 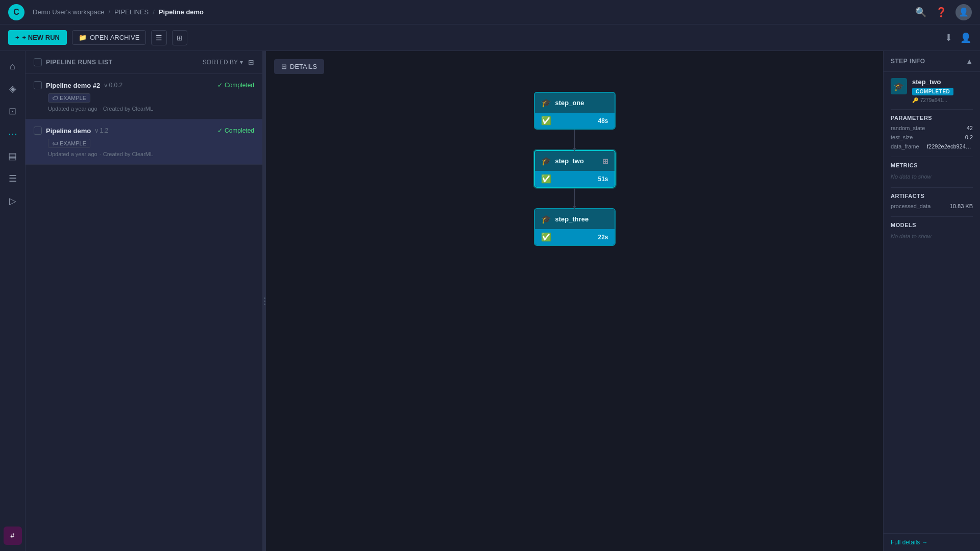 I want to click on models-section: MODELS No data to show, so click(x=932, y=231).